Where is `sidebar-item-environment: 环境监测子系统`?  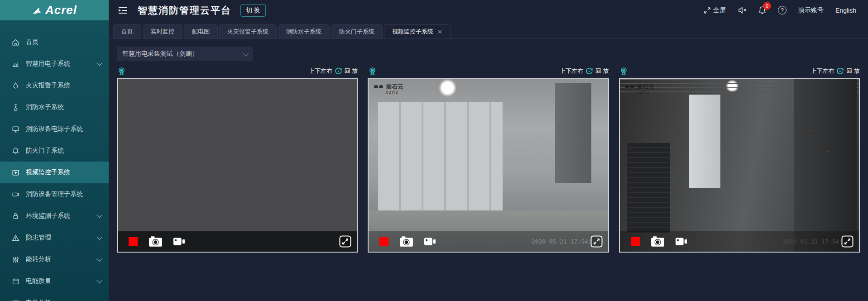
sidebar-item-environment: 环境监测子系统 is located at coordinates (54, 216).